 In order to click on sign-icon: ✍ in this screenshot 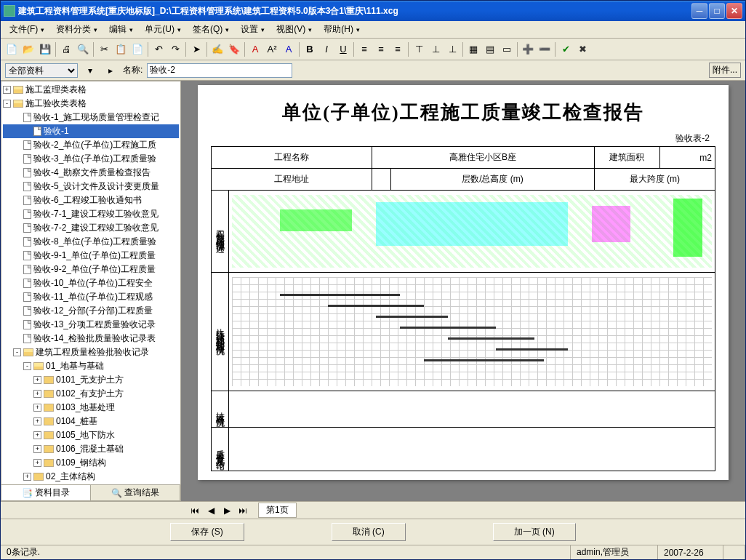, I will do `click(217, 49)`.